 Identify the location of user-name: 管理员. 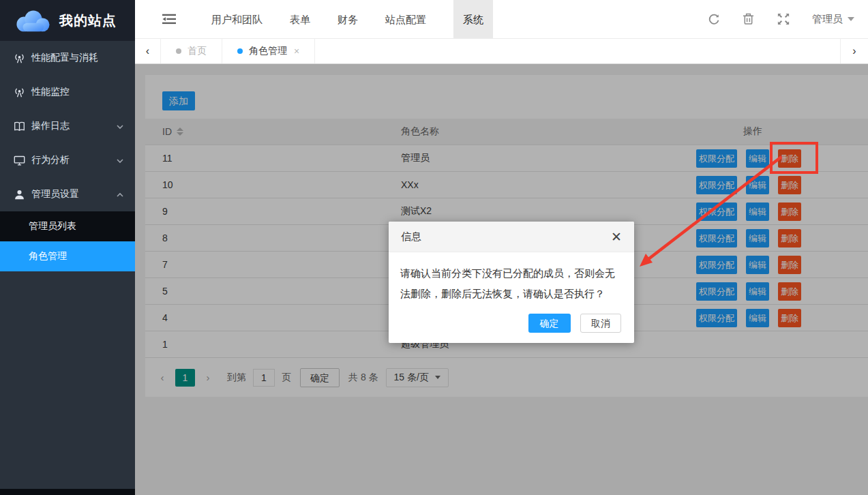
(828, 19).